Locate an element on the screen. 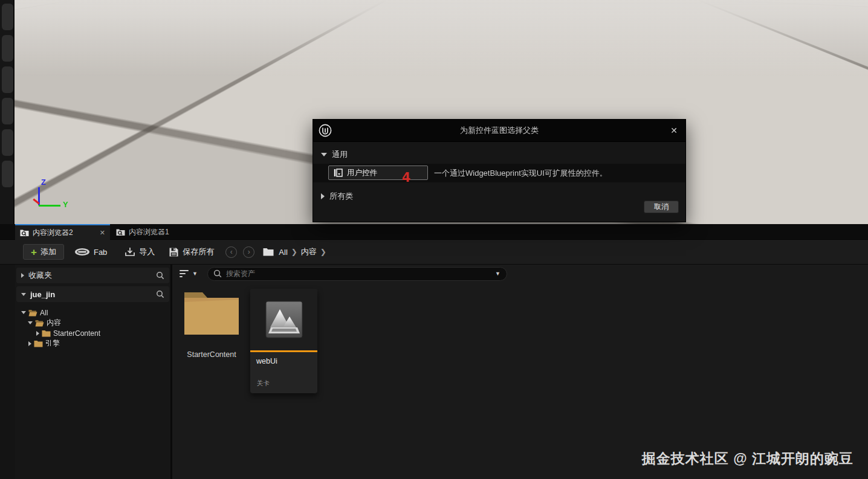 This screenshot has width=868, height=479. dialog-titlebar: 为新控件蓝图选择父类 ✕ is located at coordinates (499, 130).